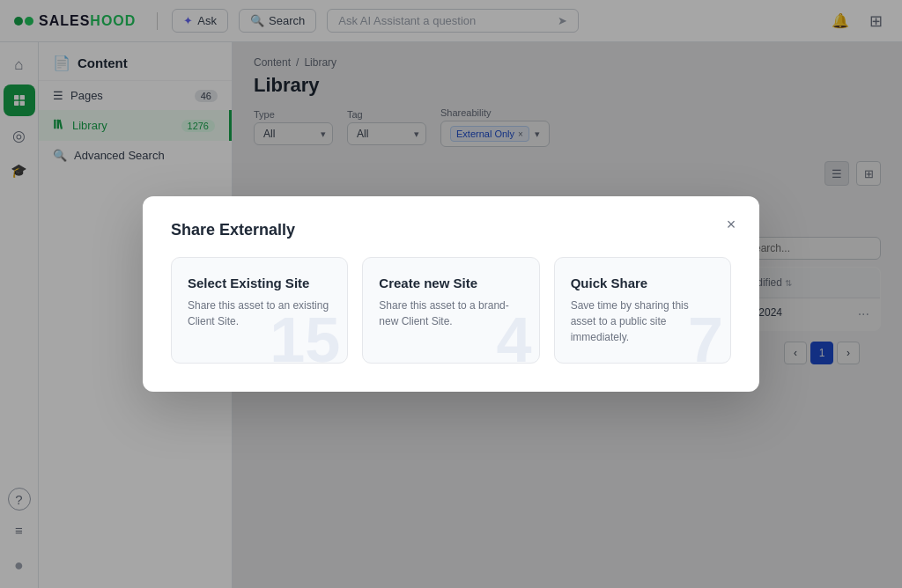 This screenshot has height=588, width=902. Describe the element at coordinates (731, 224) in the screenshot. I see `modal-close-button: ×` at that location.